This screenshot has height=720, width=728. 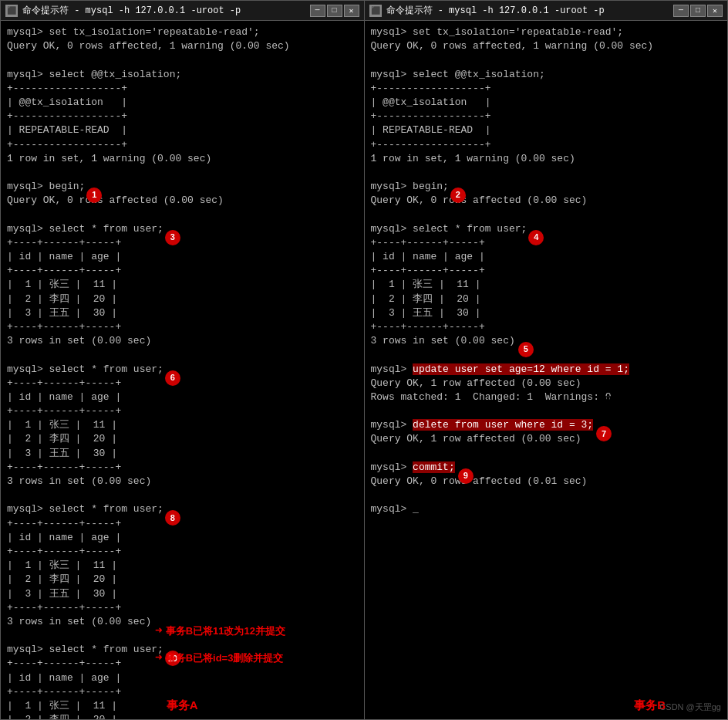 What do you see at coordinates (715, 11) in the screenshot?
I see `right-close-btn: ✕` at bounding box center [715, 11].